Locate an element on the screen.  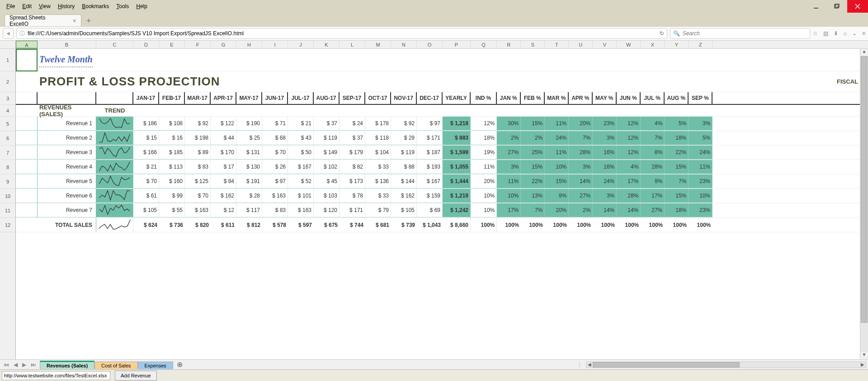
home-icon: ⌂ is located at coordinates (845, 33).